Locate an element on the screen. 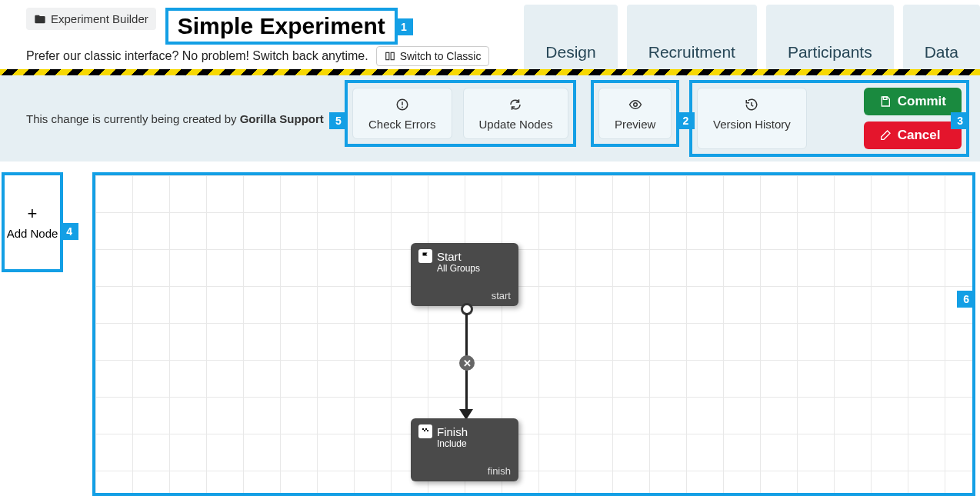  classic-switch-text: Prefer our classic interface? No problem… is located at coordinates (197, 56).